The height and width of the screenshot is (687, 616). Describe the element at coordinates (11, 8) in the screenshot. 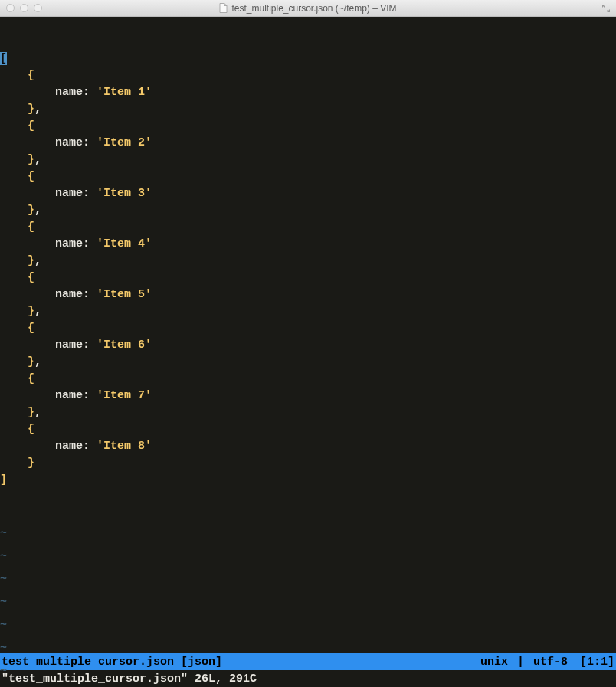

I see `close-window-button` at that location.